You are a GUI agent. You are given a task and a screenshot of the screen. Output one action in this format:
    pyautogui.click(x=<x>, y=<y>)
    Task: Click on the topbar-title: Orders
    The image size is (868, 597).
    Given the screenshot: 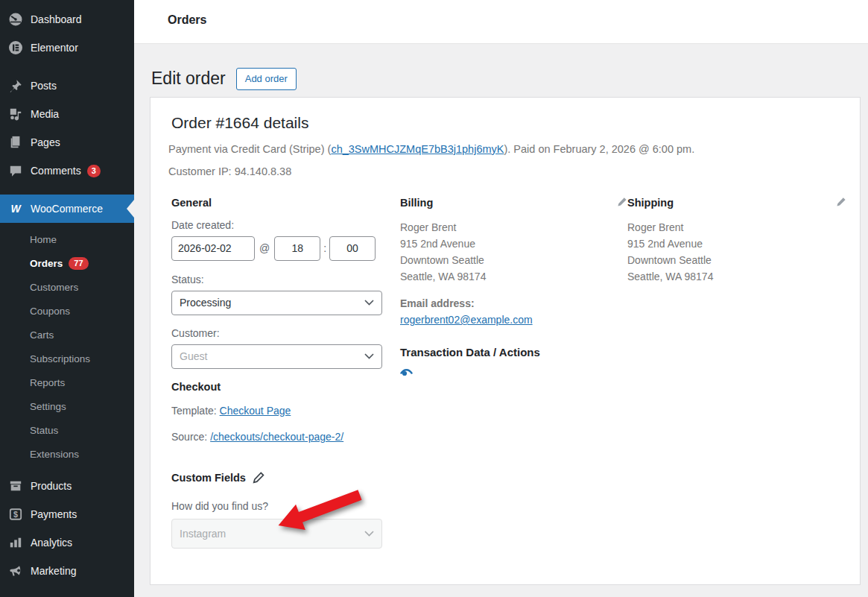 What is the action you would take?
    pyautogui.click(x=187, y=20)
    